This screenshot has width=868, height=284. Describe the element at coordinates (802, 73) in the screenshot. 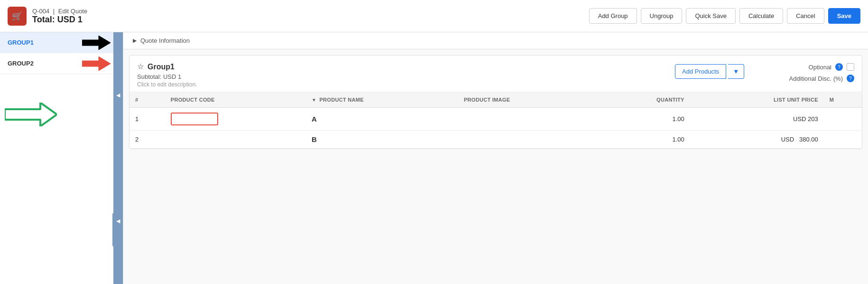

I see `group1-right-options: Optional ? Additional Disc. (%) ?` at that location.